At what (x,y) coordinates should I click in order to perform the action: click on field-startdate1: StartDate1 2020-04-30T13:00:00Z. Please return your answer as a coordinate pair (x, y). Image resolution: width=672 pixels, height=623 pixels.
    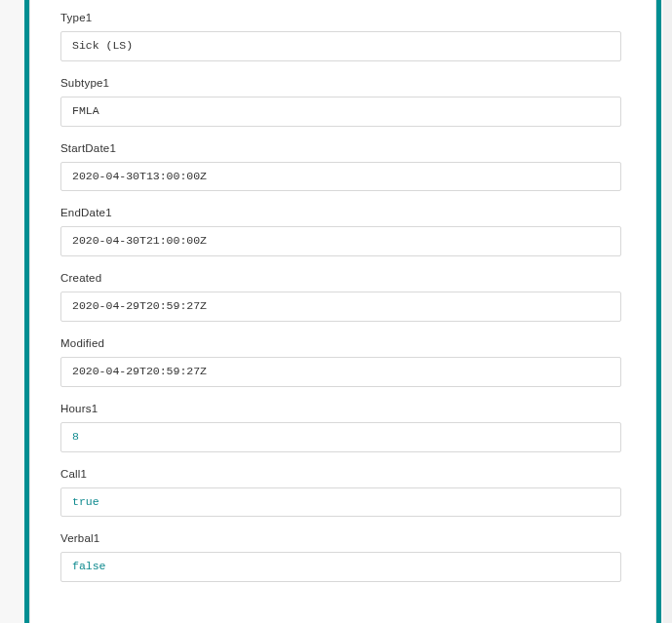
    Looking at the image, I should click on (341, 168).